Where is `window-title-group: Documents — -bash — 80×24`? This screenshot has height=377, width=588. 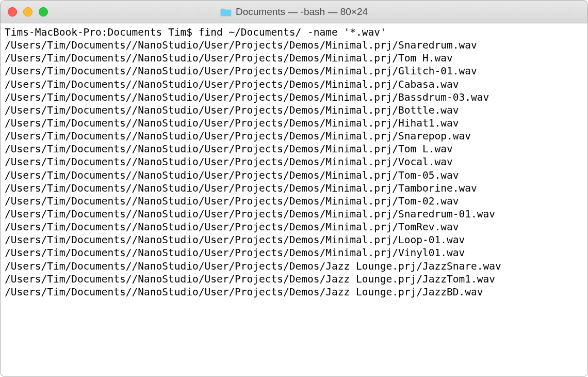 window-title-group: Documents — -bash — 80×24 is located at coordinates (294, 12).